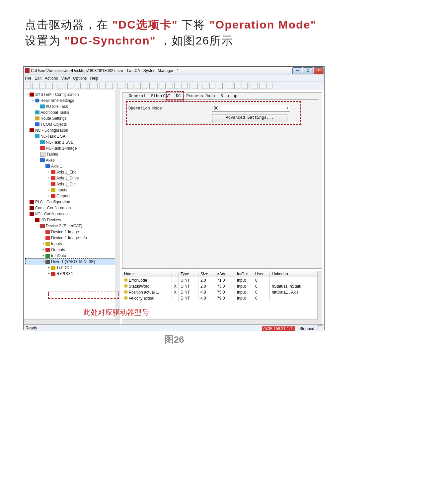 This screenshot has width=448, height=480. Describe the element at coordinates (72, 232) in the screenshot. I see `tree-node: Device 2-Image` at that location.